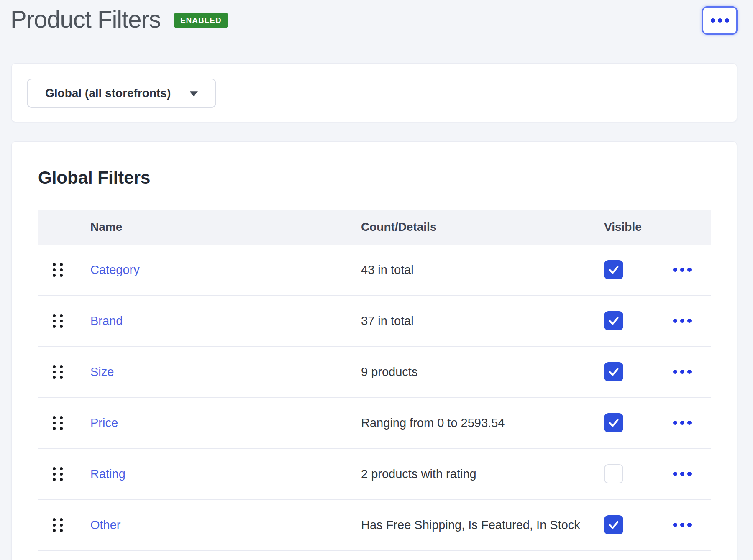 This screenshot has height=560, width=753. I want to click on section-title: Global Filters, so click(94, 178).